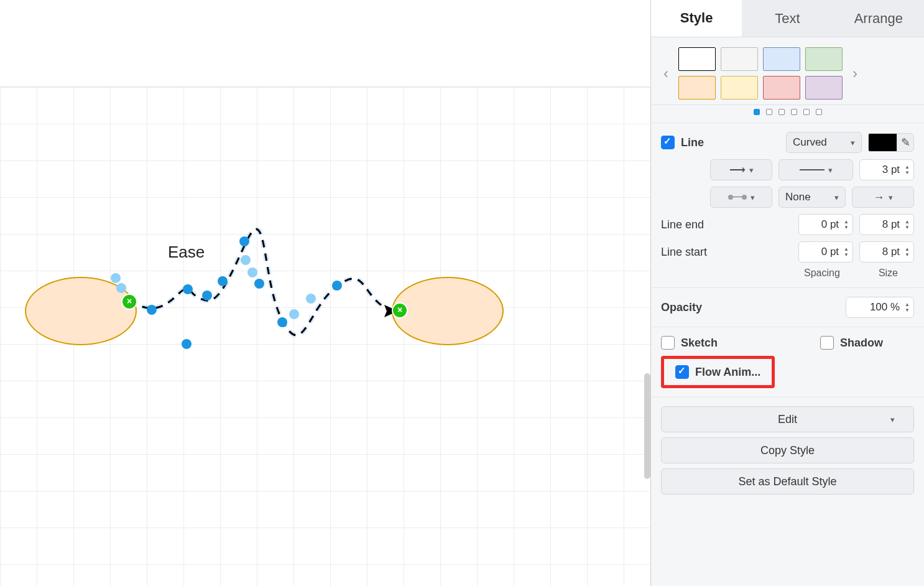 The height and width of the screenshot is (586, 924). Describe the element at coordinates (787, 307) in the screenshot. I see `opacity-section: Opacity 100 % ▲▼` at that location.